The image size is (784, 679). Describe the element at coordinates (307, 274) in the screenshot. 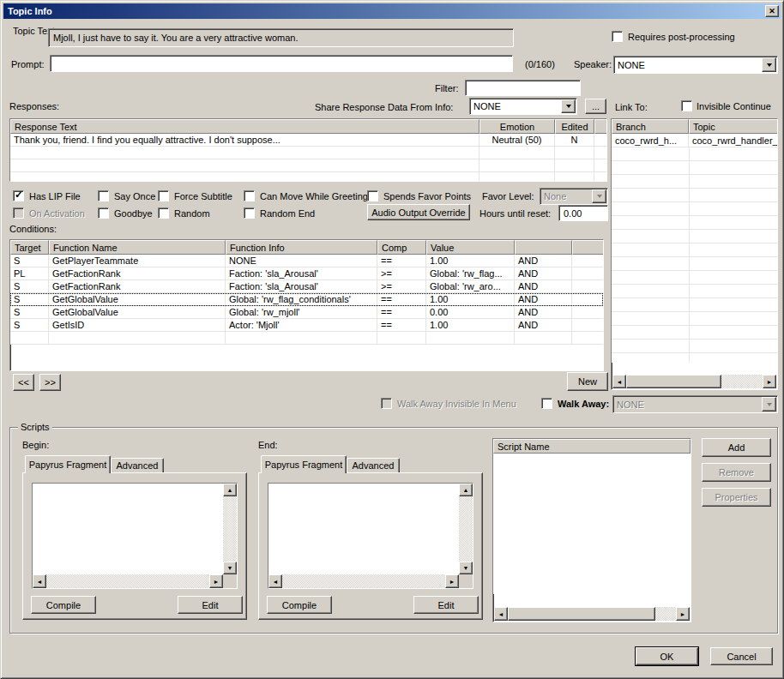

I see `condition-row: PLGetFactionRank Faction: 'sla_Arousal'>…` at that location.